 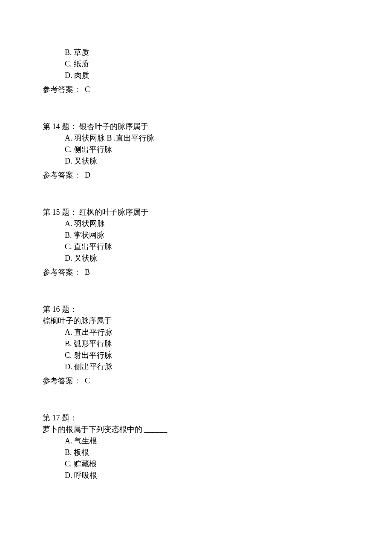 I want to click on question-15: 第 15 题： 红枫的叶子脉序属于 A. 羽状网脉 B. 掌状网脉 C. 直出平…, so click(x=196, y=235).